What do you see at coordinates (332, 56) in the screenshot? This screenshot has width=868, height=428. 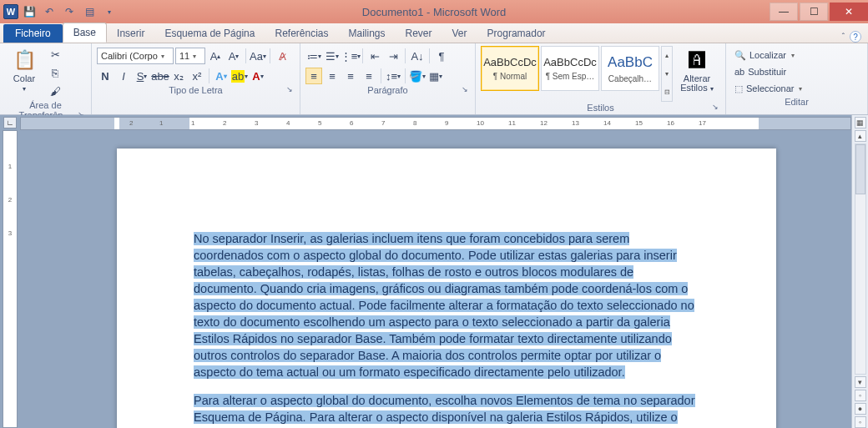 I see `numbering-icon: ☰▾` at bounding box center [332, 56].